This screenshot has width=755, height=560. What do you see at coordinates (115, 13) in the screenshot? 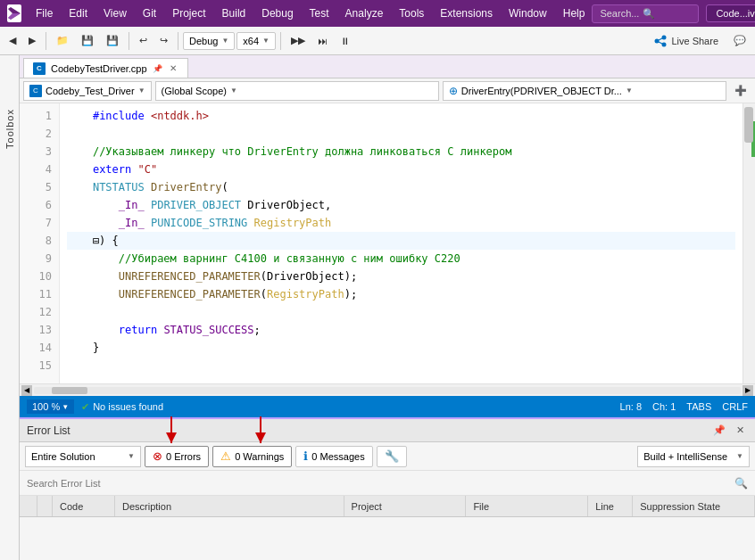
I see `menu-view: View` at bounding box center [115, 13].